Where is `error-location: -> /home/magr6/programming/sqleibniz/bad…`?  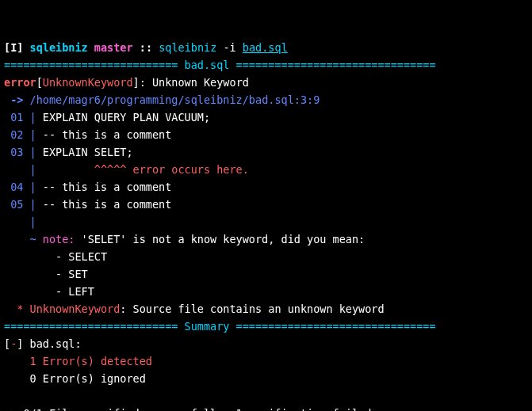 error-location: -> /home/magr6/programming/sqleibniz/bad… is located at coordinates (162, 100).